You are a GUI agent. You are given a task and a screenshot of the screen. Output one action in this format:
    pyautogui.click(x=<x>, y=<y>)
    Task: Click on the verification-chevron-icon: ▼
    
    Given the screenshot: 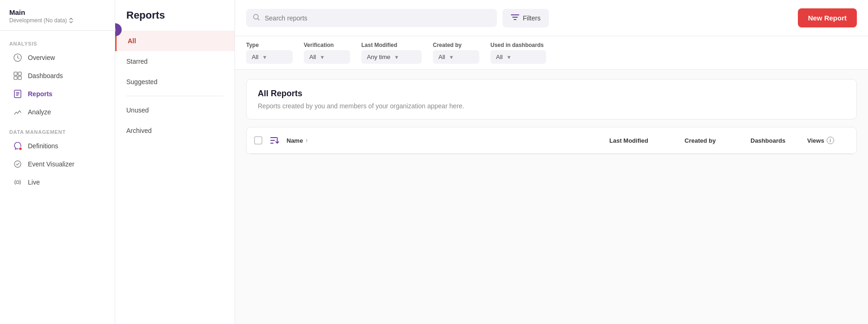 What is the action you would take?
    pyautogui.click(x=322, y=57)
    